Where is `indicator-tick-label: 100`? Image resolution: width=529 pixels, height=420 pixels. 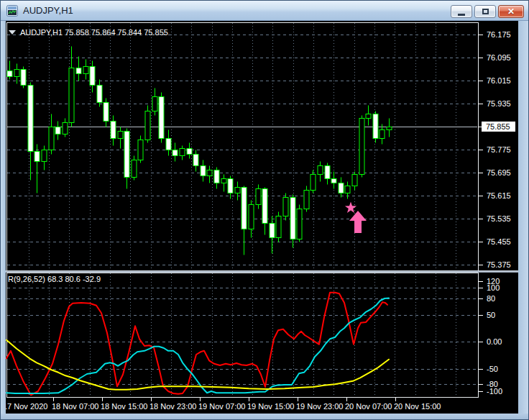
indicator-tick-label: 100 is located at coordinates (493, 288).